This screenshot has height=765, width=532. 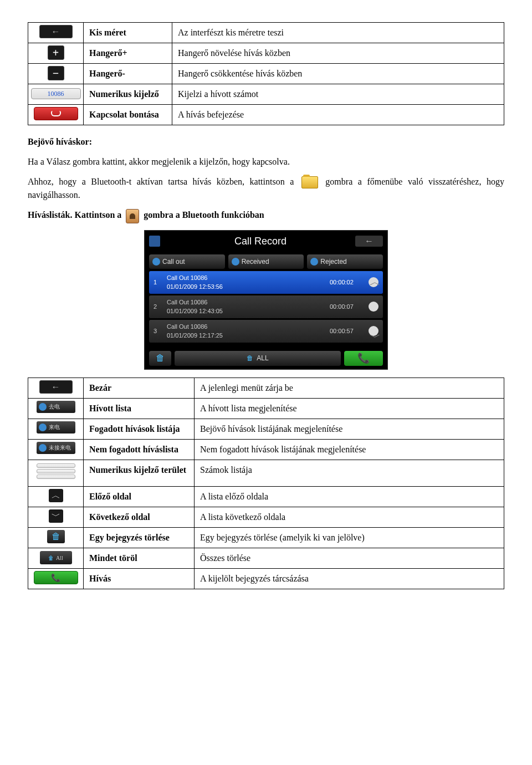 What do you see at coordinates (56, 114) in the screenshot?
I see `hangup-icon` at bounding box center [56, 114].